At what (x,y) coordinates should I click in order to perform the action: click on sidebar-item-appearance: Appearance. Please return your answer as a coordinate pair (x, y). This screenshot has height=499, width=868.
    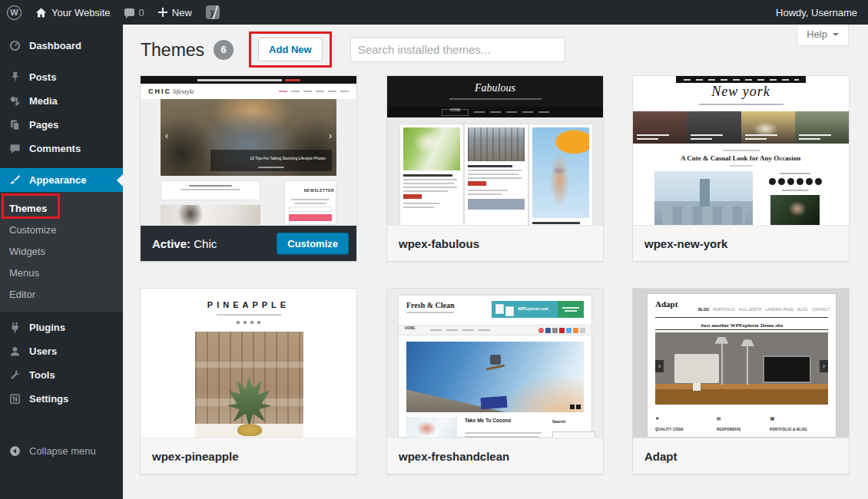
    Looking at the image, I should click on (61, 180).